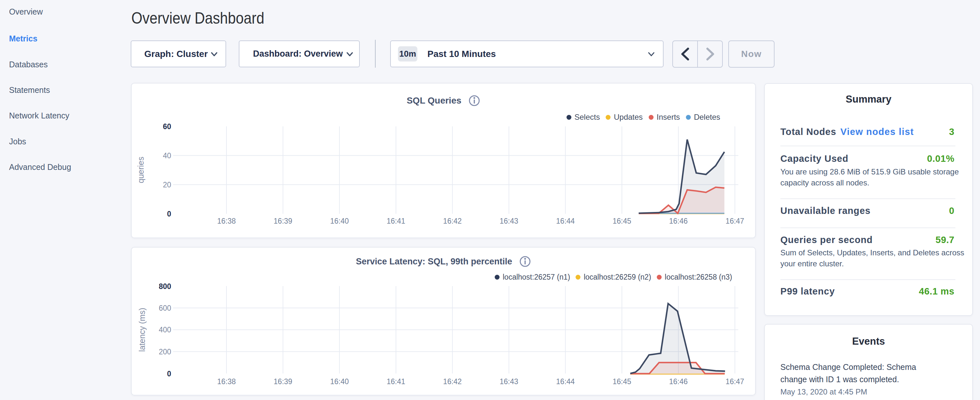  Describe the element at coordinates (165, 352) in the screenshot. I see `svg-text: 200` at that location.